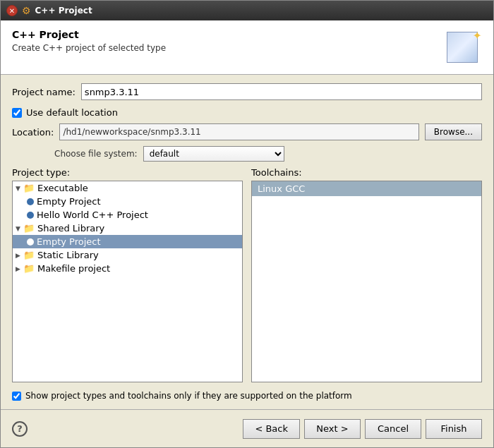  Describe the element at coordinates (69, 241) in the screenshot. I see `tree-label-empty-project-2: Empty Project` at that location.